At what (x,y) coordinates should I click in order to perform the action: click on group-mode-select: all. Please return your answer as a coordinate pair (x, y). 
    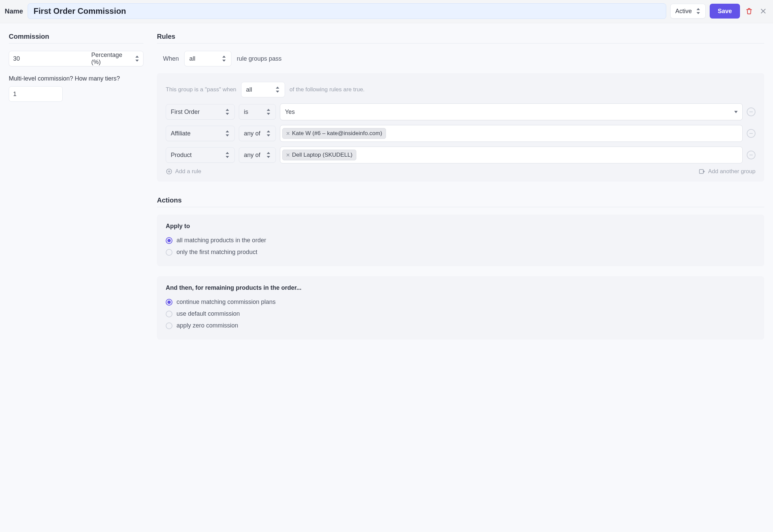
    Looking at the image, I should click on (263, 90).